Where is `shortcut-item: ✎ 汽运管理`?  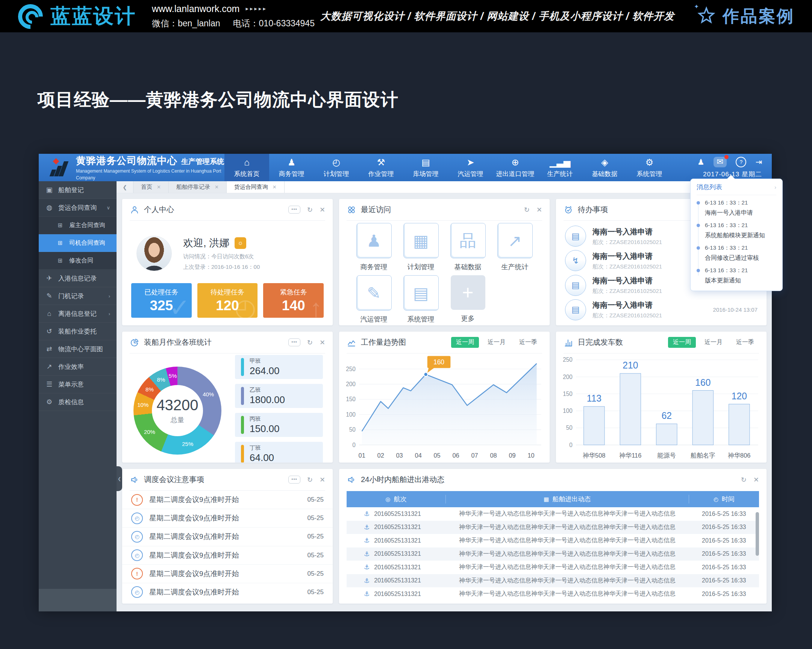
shortcut-item: ✎ 汽运管理 is located at coordinates (374, 300).